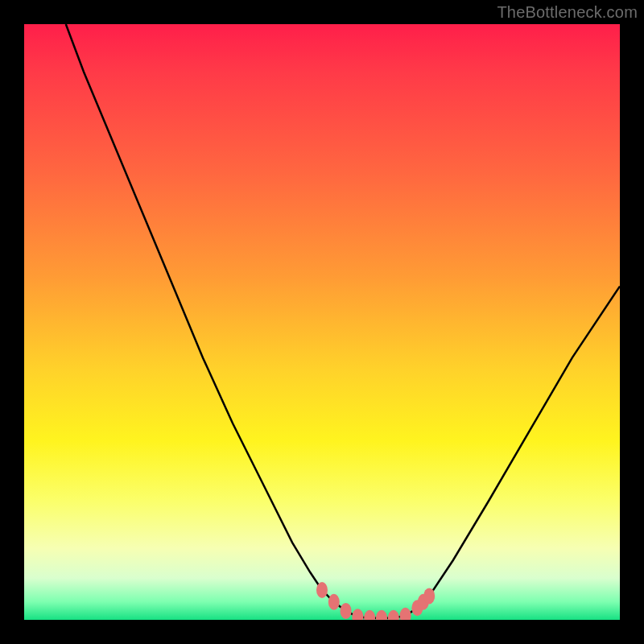 The image size is (644, 644). I want to click on watermark-text: TheBottleneck.com, so click(567, 13).